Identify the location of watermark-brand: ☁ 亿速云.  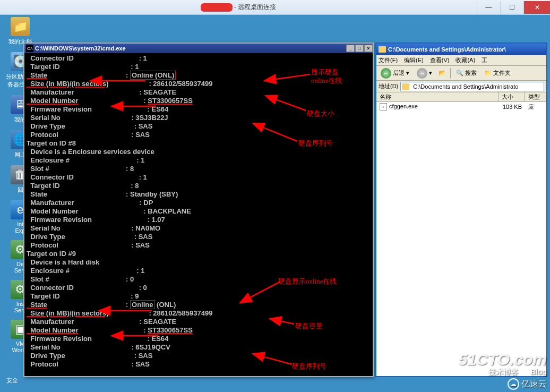
(527, 384).